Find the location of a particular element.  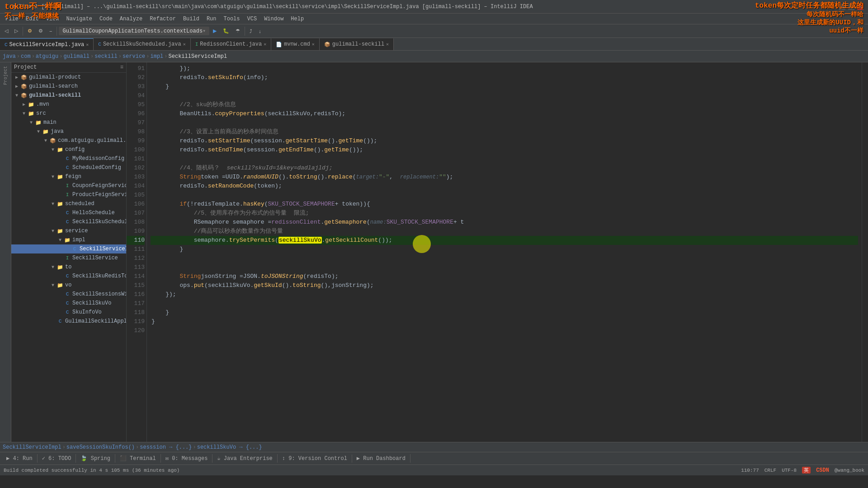

tab-close-sku-scheduled: ✕ is located at coordinates (184, 44).